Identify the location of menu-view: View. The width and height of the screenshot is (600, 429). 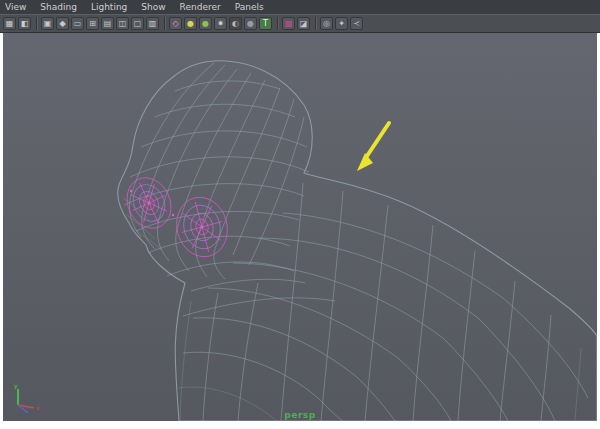
(16, 7).